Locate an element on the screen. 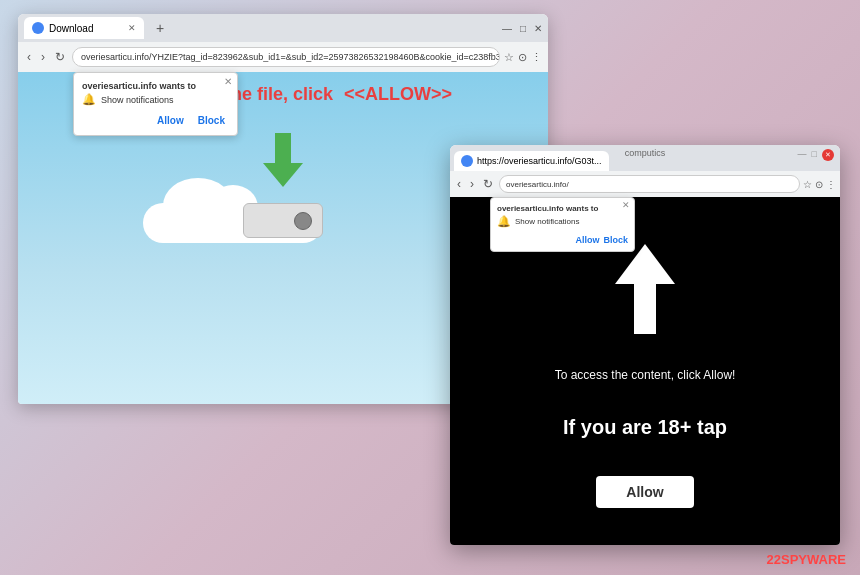 The height and width of the screenshot is (575, 860). close-button: ✕ is located at coordinates (538, 28).